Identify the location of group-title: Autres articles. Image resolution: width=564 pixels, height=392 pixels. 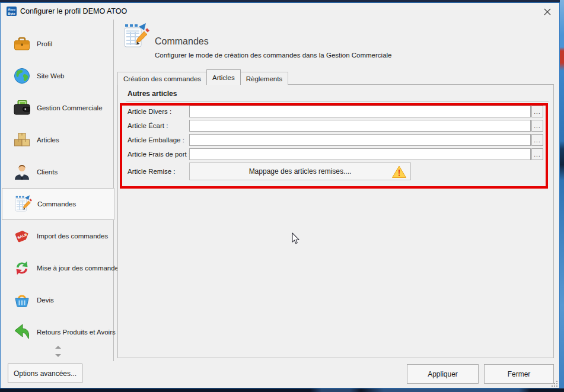
(152, 94).